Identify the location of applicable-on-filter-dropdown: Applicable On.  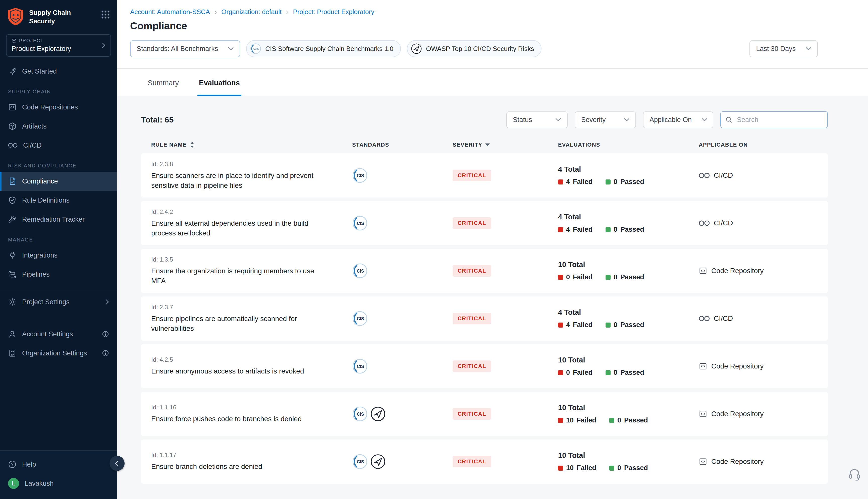
(678, 120).